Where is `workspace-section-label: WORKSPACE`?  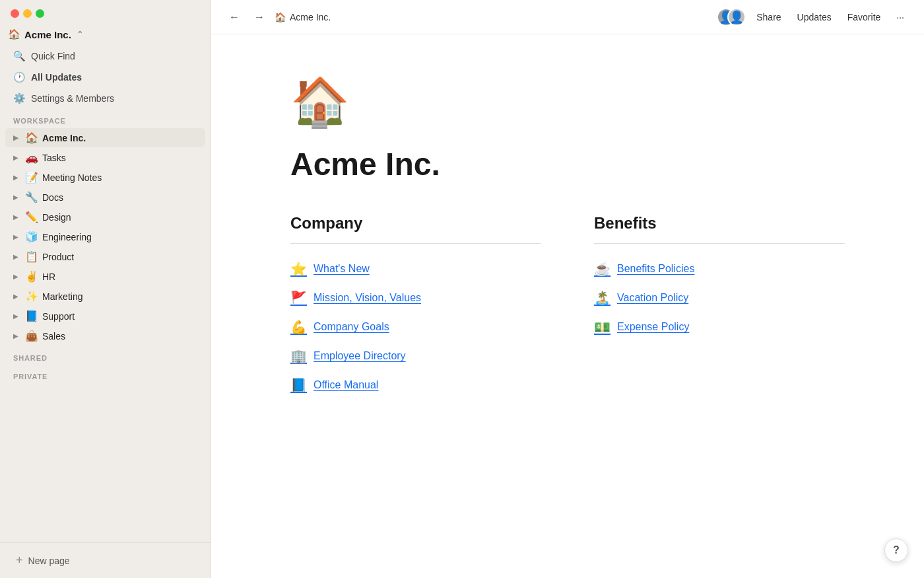 workspace-section-label: WORKSPACE is located at coordinates (106, 118).